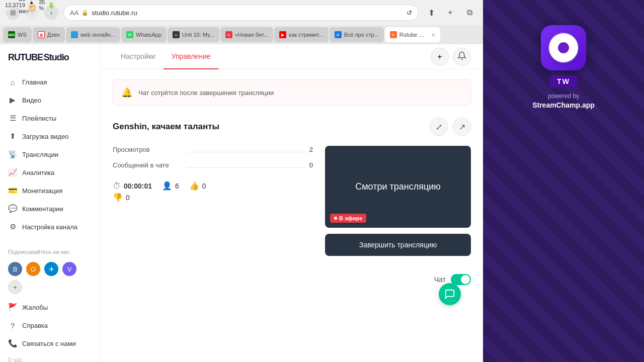  Describe the element at coordinates (35, 326) in the screenshot. I see `nav-help-label: Справка` at that location.